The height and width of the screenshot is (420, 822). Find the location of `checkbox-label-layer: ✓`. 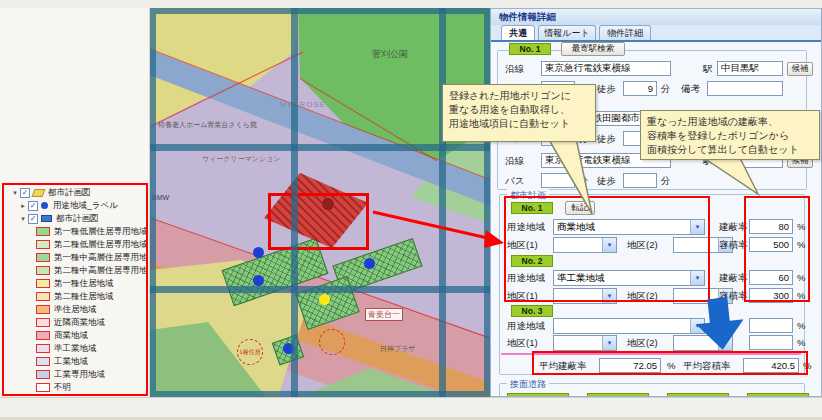

checkbox-label-layer: ✓ is located at coordinates (33, 206).